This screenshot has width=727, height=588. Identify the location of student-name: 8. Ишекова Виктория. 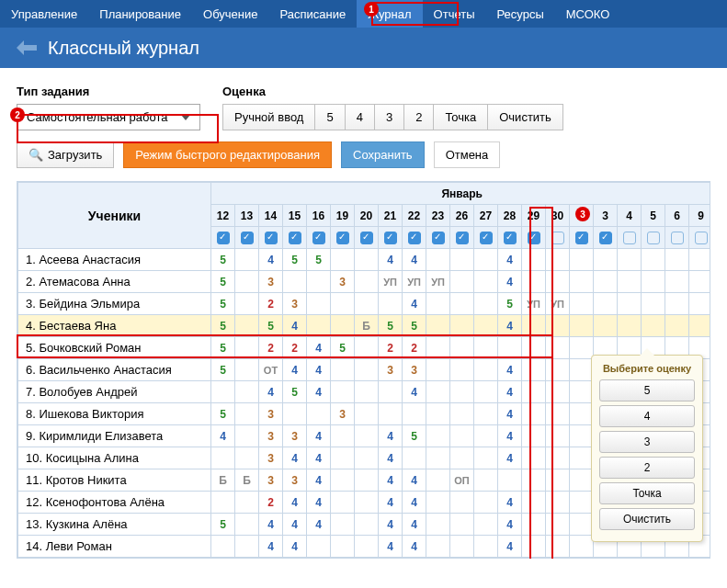
(115, 414).